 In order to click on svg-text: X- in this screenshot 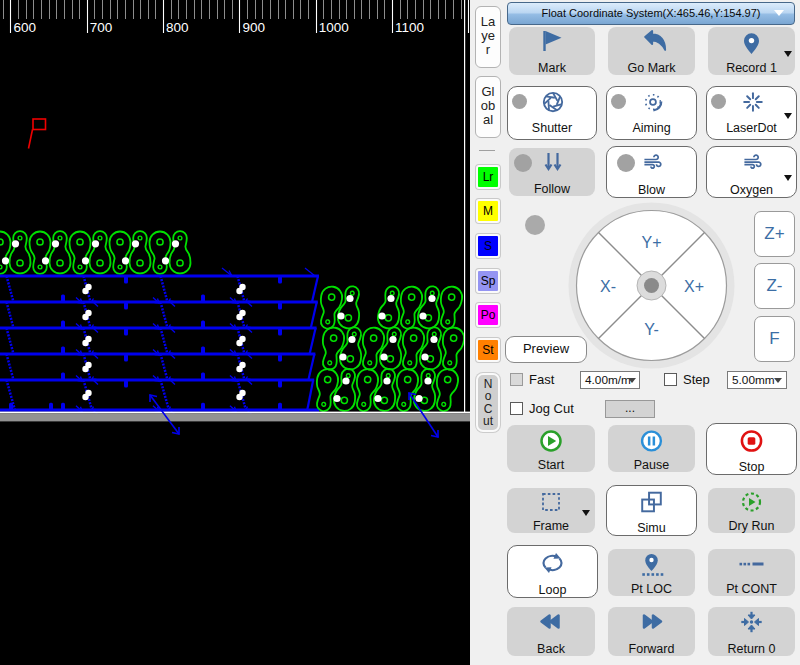, I will do `click(608, 286)`.